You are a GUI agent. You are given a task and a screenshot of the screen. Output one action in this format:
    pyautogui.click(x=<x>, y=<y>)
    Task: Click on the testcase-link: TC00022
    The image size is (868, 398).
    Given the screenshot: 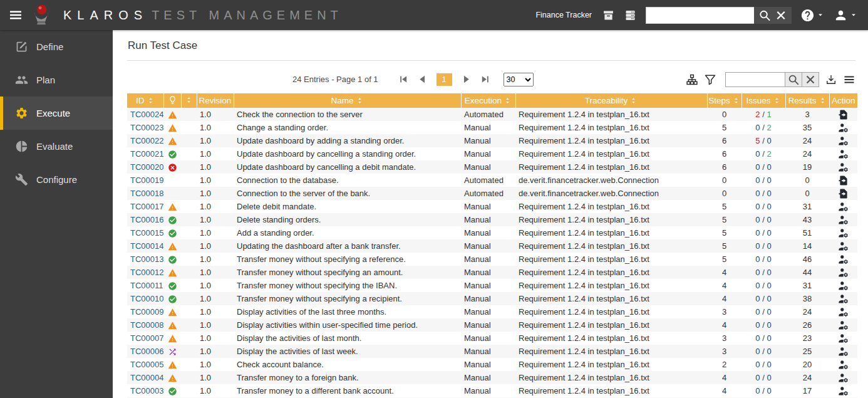 What is the action you would take?
    pyautogui.click(x=147, y=140)
    